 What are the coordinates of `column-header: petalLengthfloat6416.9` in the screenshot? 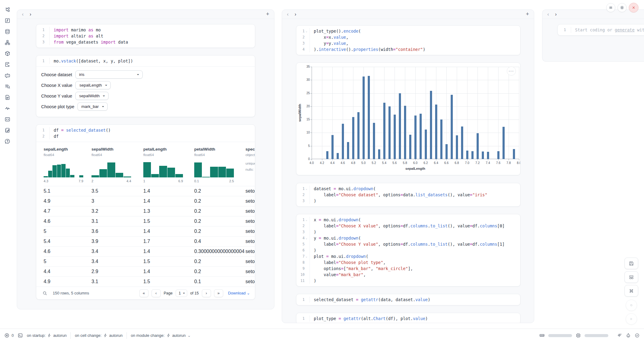 It's located at (169, 166).